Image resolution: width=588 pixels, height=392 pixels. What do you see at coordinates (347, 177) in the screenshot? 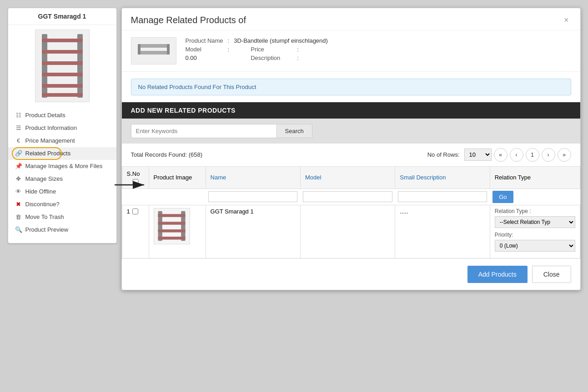
I see `model-column-header: Model` at bounding box center [347, 177].